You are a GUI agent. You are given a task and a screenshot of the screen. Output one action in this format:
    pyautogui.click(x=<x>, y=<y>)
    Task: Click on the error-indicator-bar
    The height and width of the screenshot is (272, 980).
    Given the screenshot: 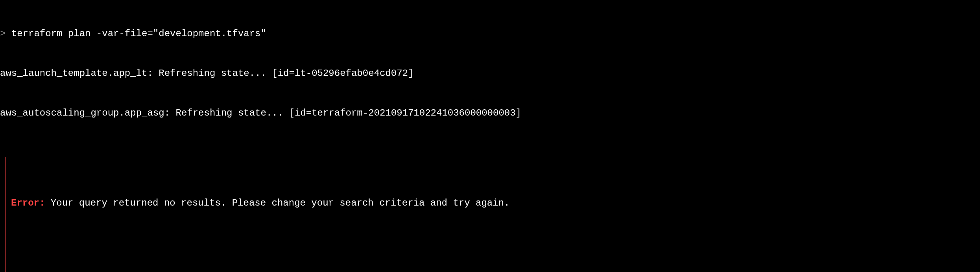 What is the action you would take?
    pyautogui.click(x=5, y=215)
    